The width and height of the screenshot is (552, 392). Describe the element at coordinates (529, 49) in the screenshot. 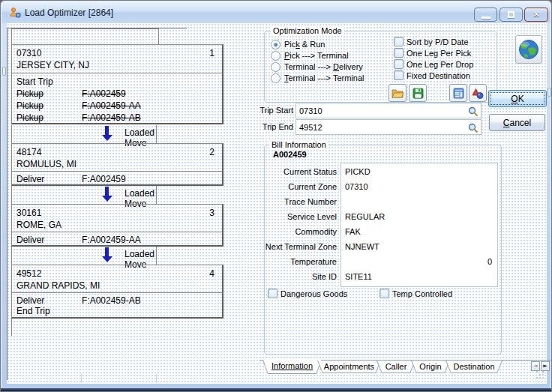

I see `globe-icon` at that location.